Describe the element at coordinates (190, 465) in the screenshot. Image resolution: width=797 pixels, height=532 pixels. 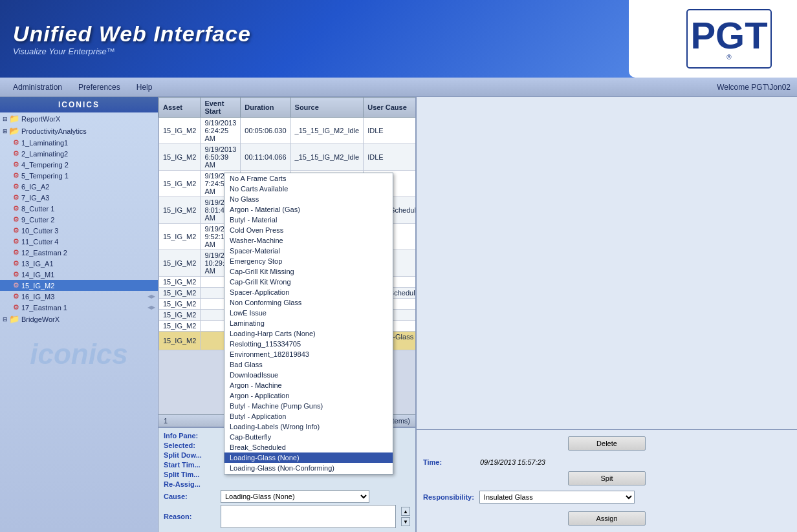
I see `start-time-label: Start Tim...` at that location.